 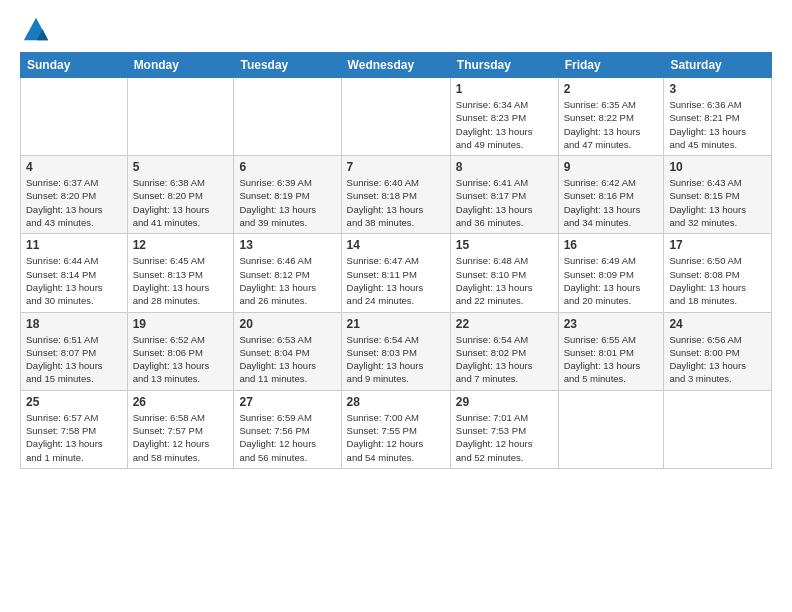 What do you see at coordinates (718, 124) in the screenshot?
I see `day-info: Sunrise: 6:36 AM Sunset: 8:21 PM Dayligh…` at bounding box center [718, 124].